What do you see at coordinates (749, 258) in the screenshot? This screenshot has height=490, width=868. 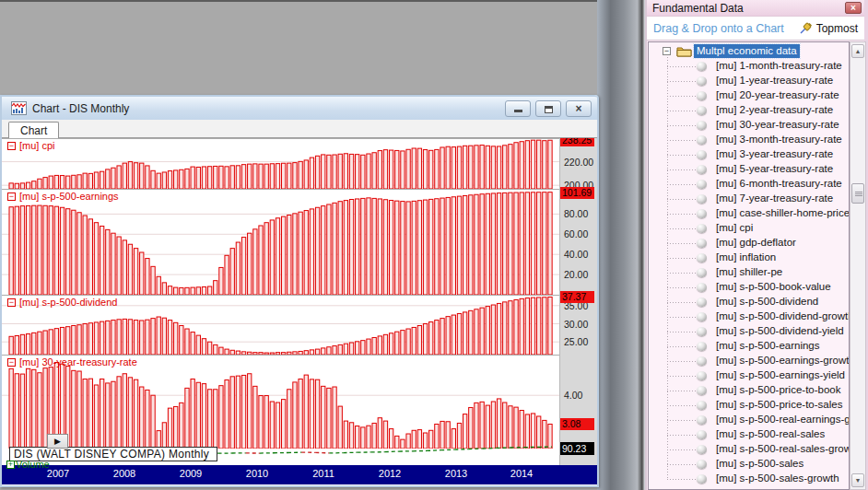 I see `list-item: [mu] inflation` at bounding box center [749, 258].